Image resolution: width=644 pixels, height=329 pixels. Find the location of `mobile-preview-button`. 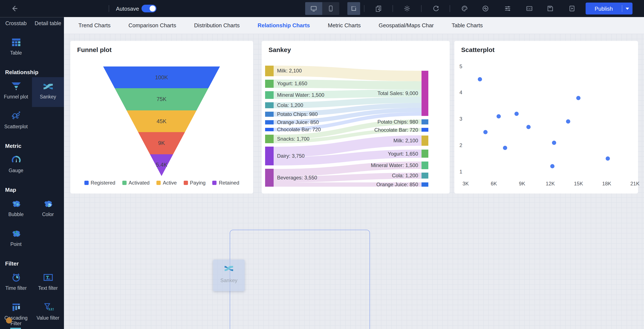

mobile-preview-button is located at coordinates (331, 8).